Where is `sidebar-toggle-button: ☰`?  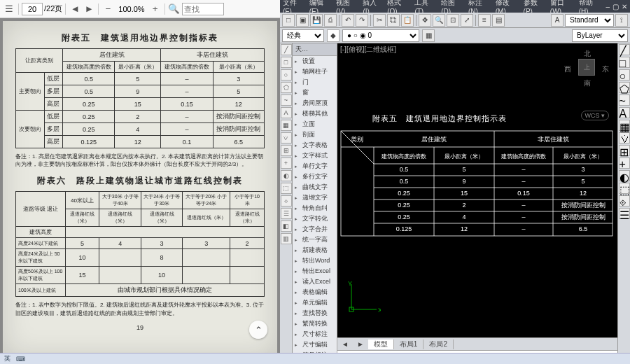
sidebar-toggle-button: ☰ is located at coordinates (9, 9).